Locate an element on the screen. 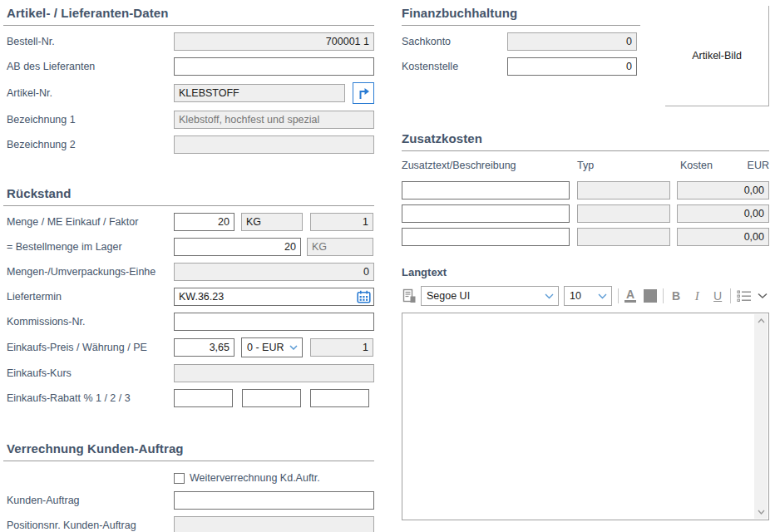 Image resolution: width=775 pixels, height=532 pixels. section-title-verrechnung: Verrechnung Kunden-Auftrag is located at coordinates (189, 451).